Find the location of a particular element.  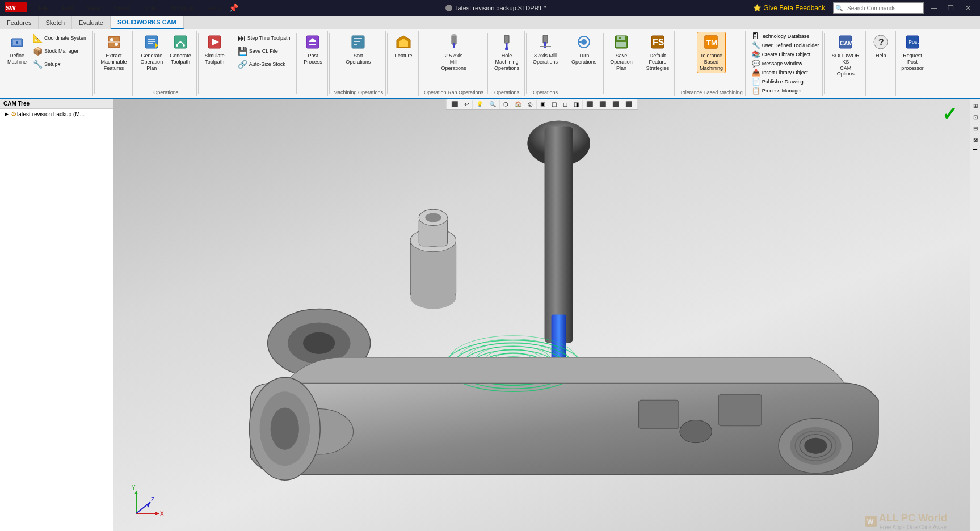

insert-library-button: 📥 Insert Library Object is located at coordinates (785, 73).